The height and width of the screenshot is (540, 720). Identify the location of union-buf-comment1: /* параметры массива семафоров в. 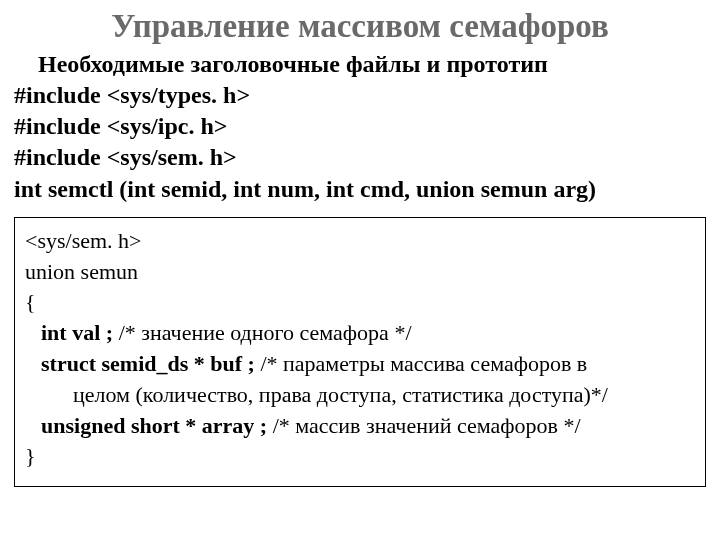
(421, 364).